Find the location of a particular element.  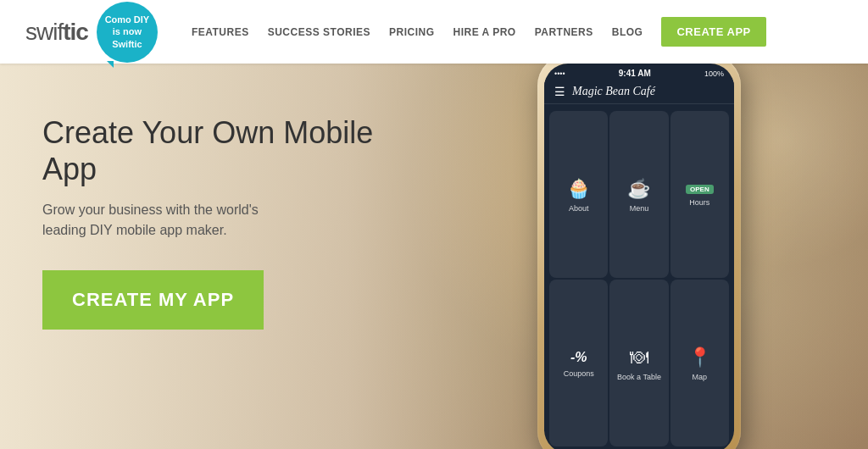

nav-success: SUCCESS STORIES is located at coordinates (319, 32).